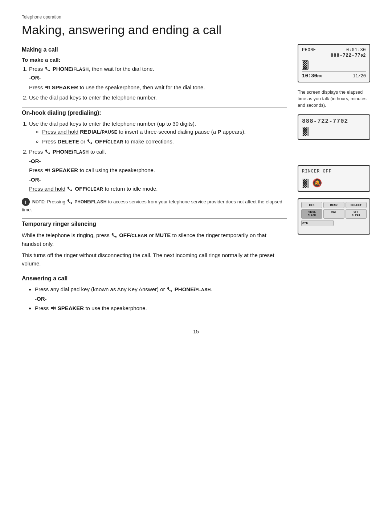 The height and width of the screenshot is (532, 392). What do you see at coordinates (154, 49) in the screenshot?
I see `making-a-call-header: Making a call` at bounding box center [154, 49].